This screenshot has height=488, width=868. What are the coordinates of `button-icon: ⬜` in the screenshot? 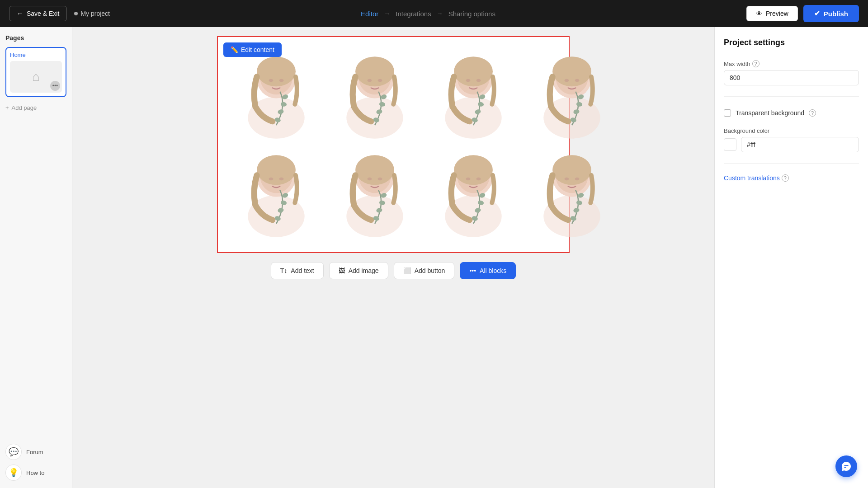 It's located at (407, 271).